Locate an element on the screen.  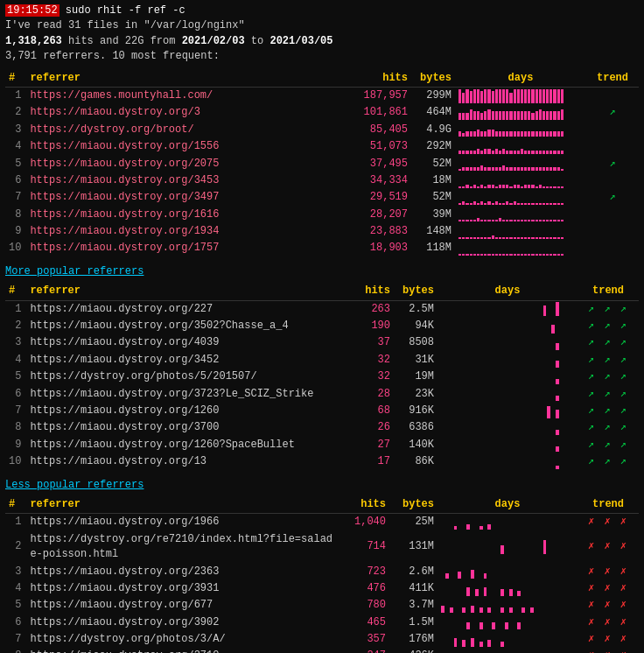
hits-value: 1,040 is located at coordinates (366, 523).